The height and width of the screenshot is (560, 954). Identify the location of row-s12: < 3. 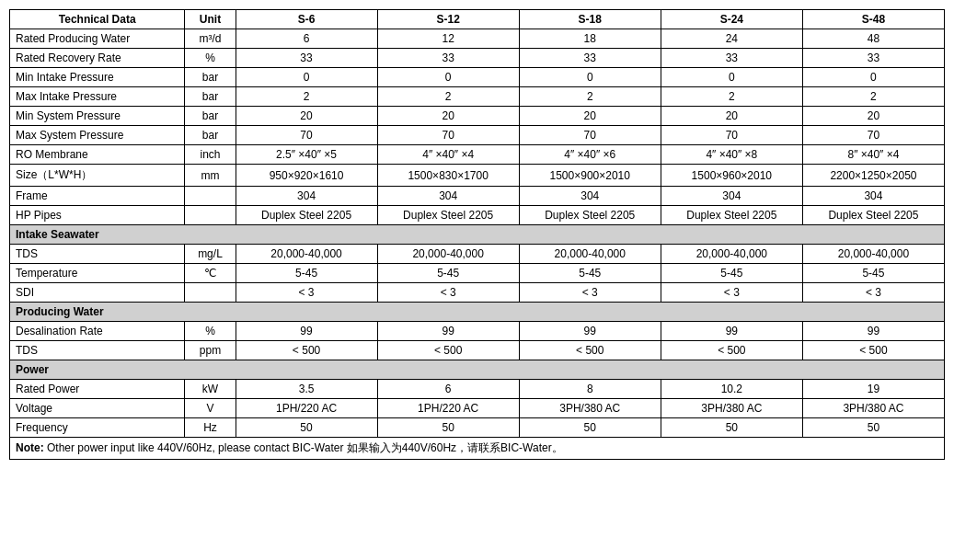
(448, 292).